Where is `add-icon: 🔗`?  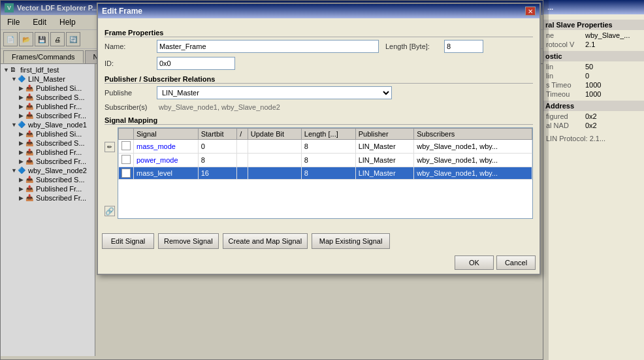 add-icon: 🔗 is located at coordinates (110, 211).